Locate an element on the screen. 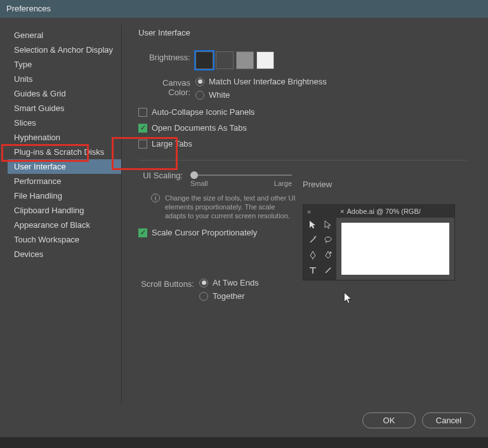 This screenshot has height=448, width=488. collapse-icon: « is located at coordinates (320, 213).